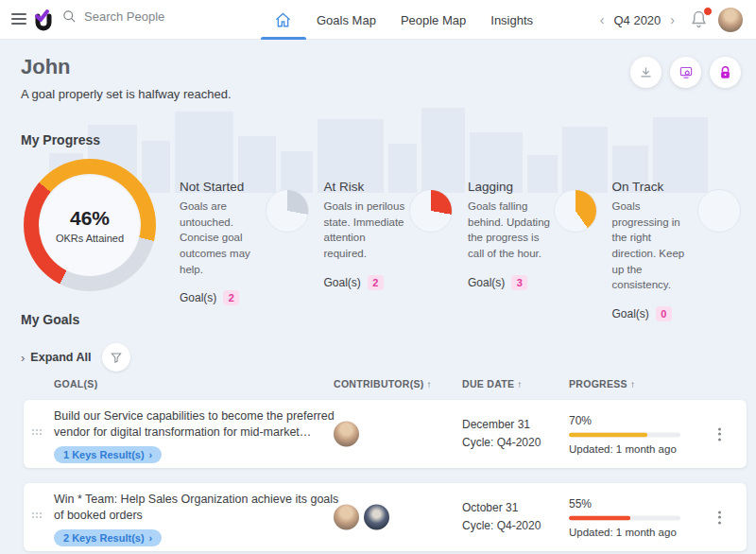 This screenshot has height=554, width=756. What do you see at coordinates (70, 17) in the screenshot?
I see `search-icon` at bounding box center [70, 17].